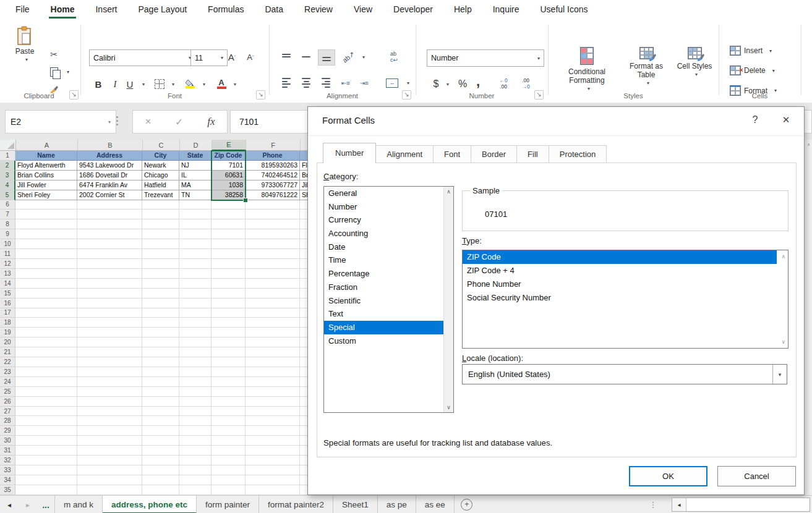  What do you see at coordinates (229, 421) in the screenshot?
I see `cell-E28` at bounding box center [229, 421].